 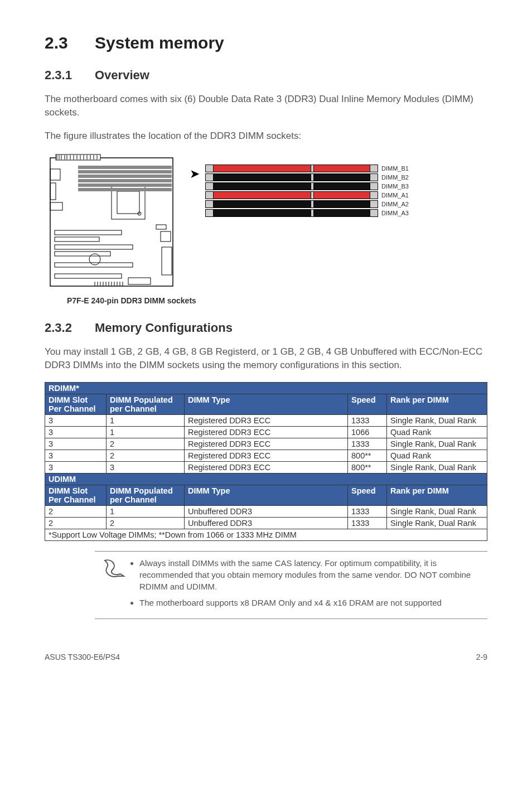 I want to click on note-item: Always install DIMMs with the same CAS l…, so click(x=313, y=574).